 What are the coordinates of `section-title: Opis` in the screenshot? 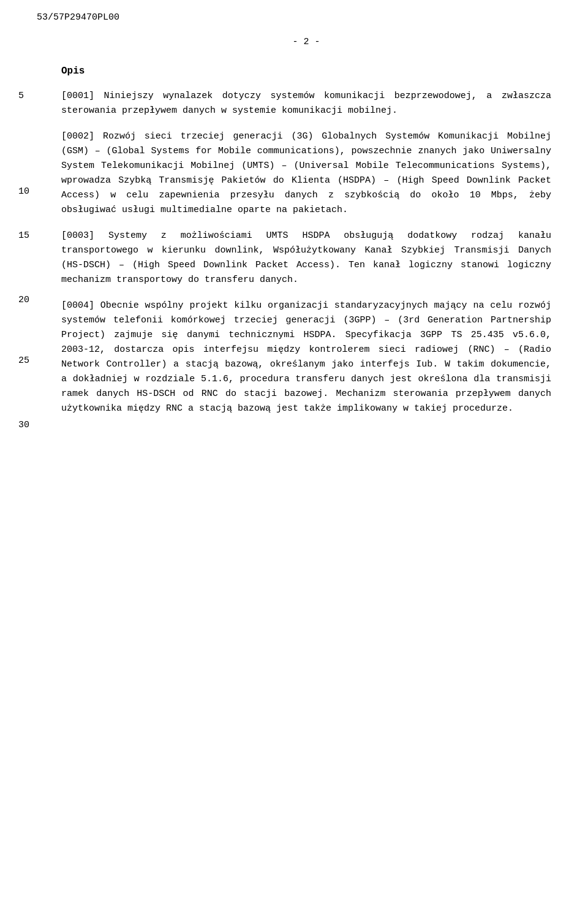 It's located at (306, 71).